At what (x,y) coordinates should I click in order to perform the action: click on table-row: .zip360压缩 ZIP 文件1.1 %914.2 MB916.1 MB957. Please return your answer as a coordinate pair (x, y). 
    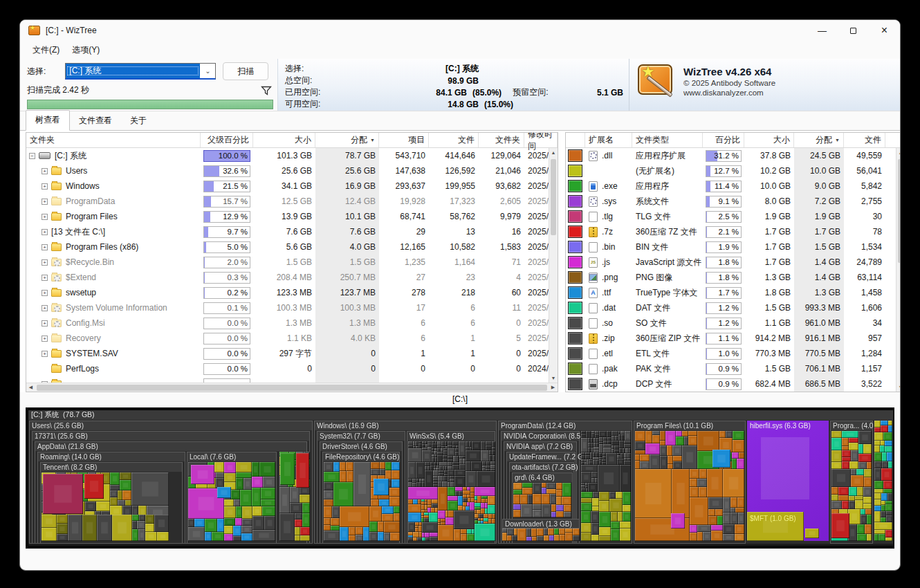
    Looking at the image, I should click on (733, 338).